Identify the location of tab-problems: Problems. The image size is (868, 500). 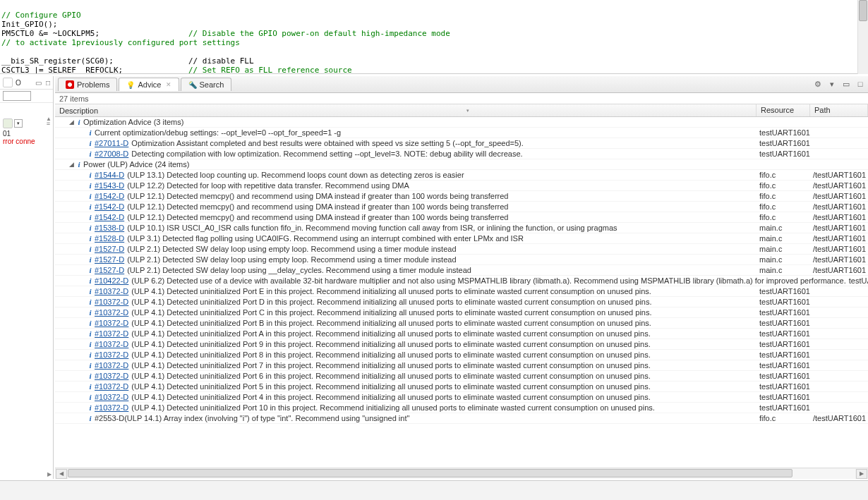
(88, 85).